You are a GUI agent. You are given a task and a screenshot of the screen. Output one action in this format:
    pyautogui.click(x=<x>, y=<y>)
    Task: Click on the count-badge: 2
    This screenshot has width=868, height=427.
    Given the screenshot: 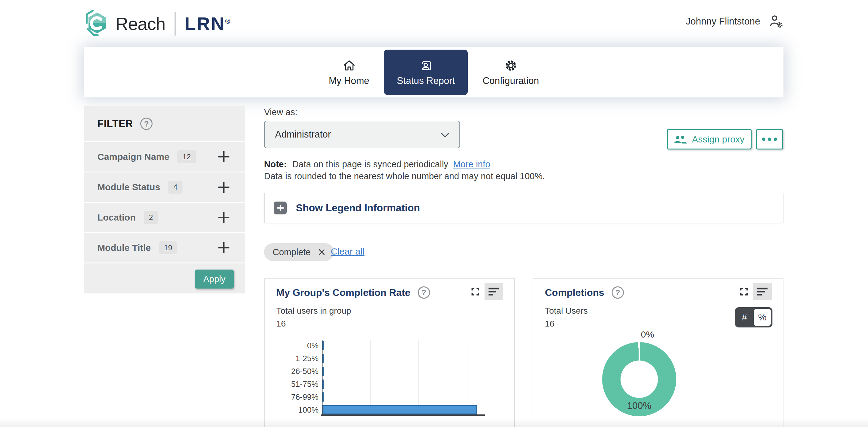 What is the action you would take?
    pyautogui.click(x=151, y=217)
    